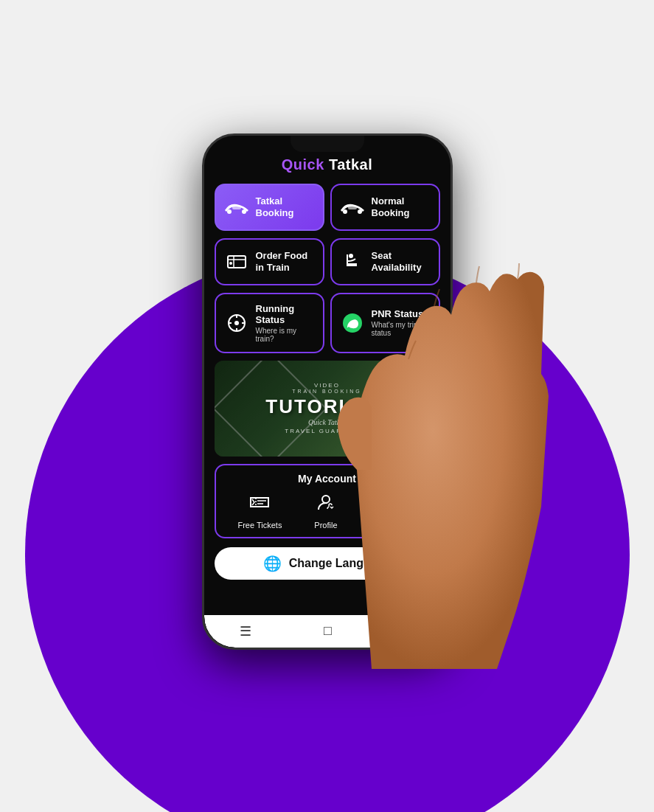 This screenshot has height=812, width=654. What do you see at coordinates (394, 510) in the screenshot?
I see `my-bookings-button: My Bookings` at bounding box center [394, 510].